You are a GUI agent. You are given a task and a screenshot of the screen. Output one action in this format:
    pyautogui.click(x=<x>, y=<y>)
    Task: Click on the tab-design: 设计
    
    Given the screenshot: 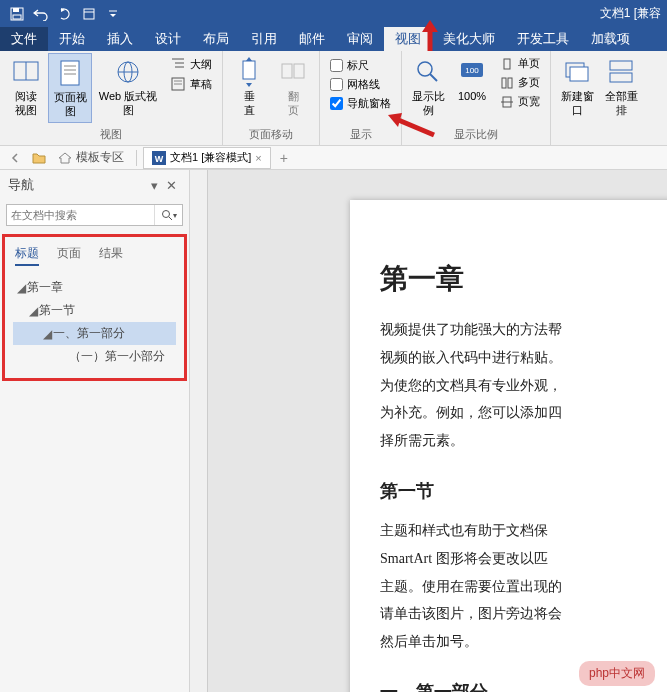 What is the action you would take?
    pyautogui.click(x=168, y=39)
    